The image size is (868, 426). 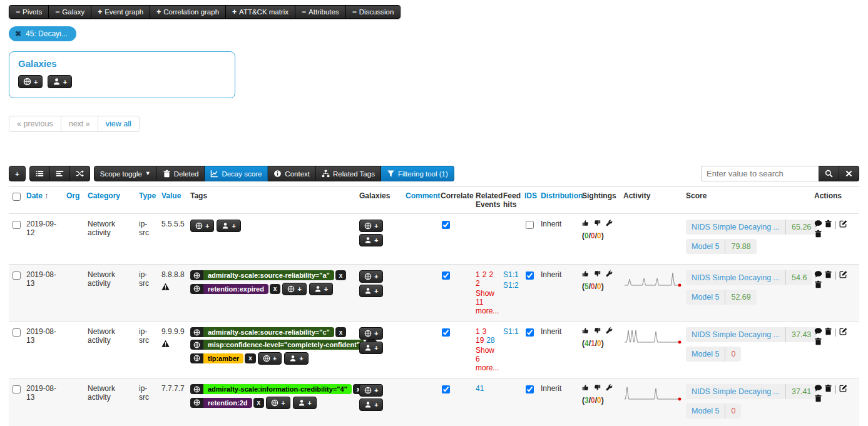 What do you see at coordinates (751, 335) in the screenshot?
I see `decay-score-badge: NIDS Simple Decaying ...37.43` at bounding box center [751, 335].